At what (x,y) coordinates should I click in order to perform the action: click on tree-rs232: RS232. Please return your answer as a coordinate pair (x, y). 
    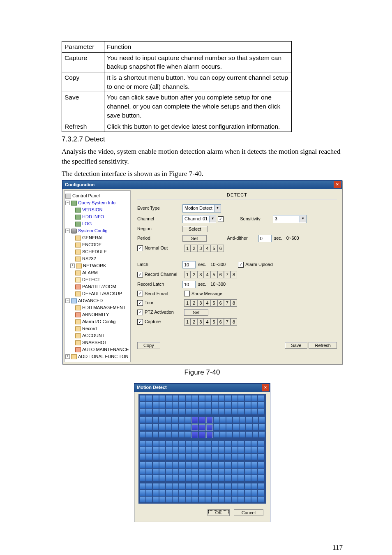
    Looking at the image, I should click on (89, 259).